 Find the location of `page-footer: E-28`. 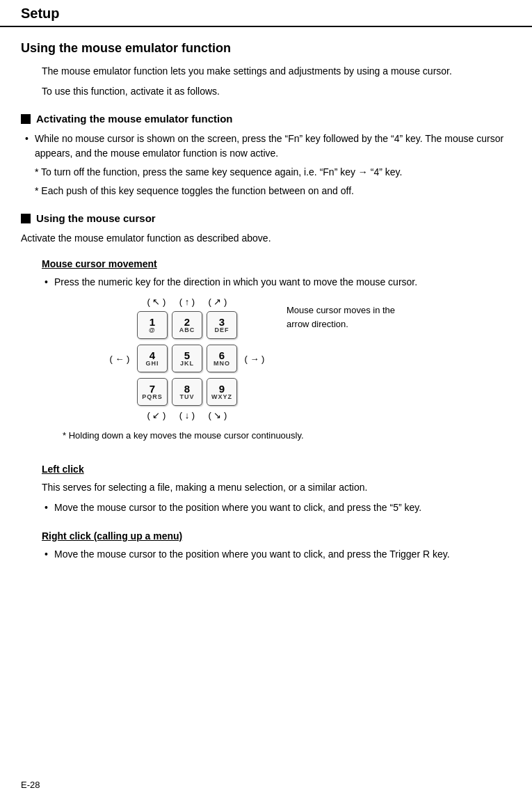

page-footer: E-28 is located at coordinates (31, 785).